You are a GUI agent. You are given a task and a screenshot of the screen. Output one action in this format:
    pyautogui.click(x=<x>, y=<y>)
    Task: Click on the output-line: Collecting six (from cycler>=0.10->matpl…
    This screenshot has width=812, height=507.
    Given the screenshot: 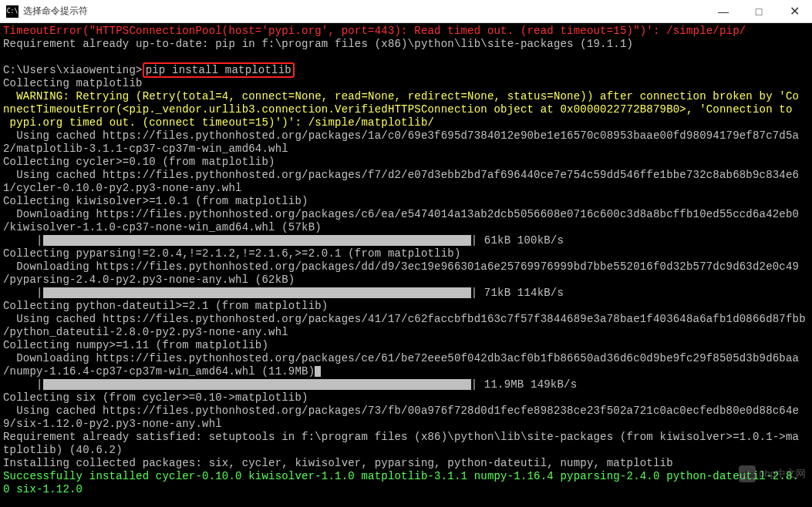 What is the action you would take?
    pyautogui.click(x=156, y=398)
    